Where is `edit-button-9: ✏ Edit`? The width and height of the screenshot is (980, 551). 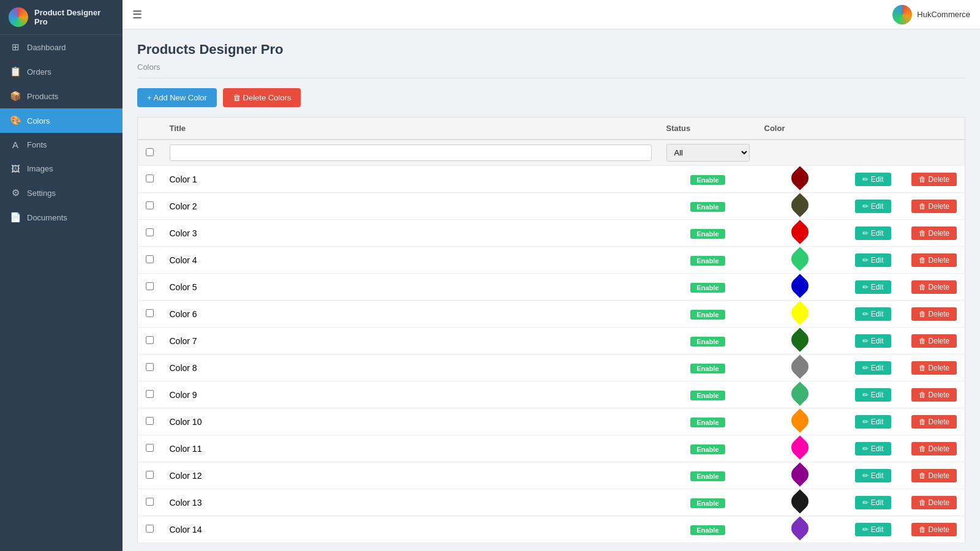 edit-button-9: ✏ Edit is located at coordinates (873, 395).